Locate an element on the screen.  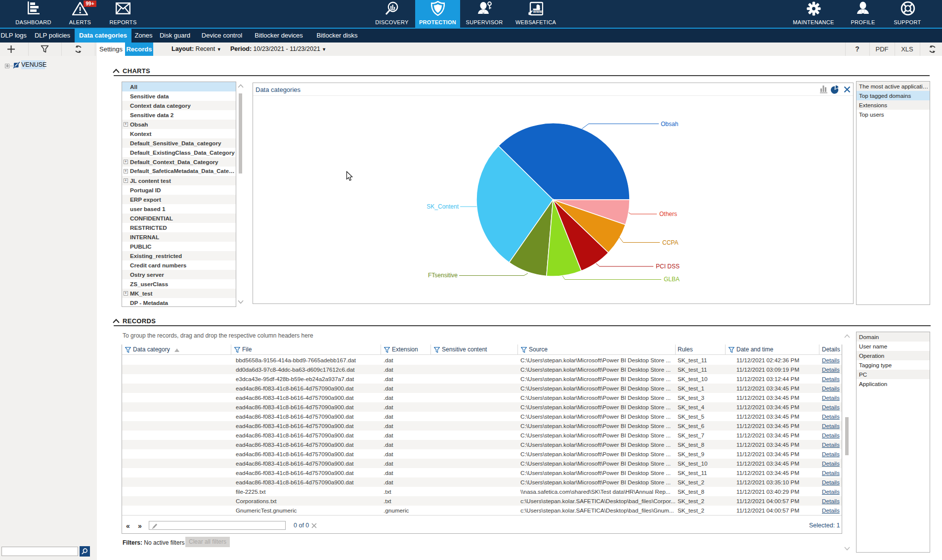
svg-text: PCI DSS is located at coordinates (668, 266).